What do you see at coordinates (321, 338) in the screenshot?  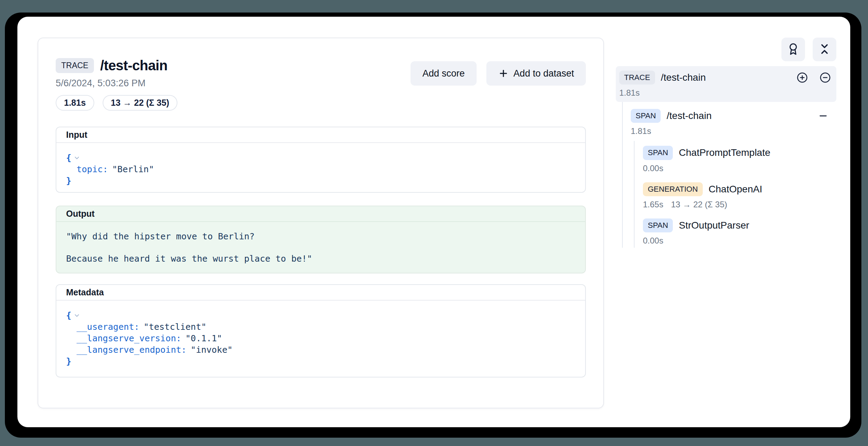 I see `metadata-json-viewer: { __useragent: "testclient" __langserve_…` at bounding box center [321, 338].